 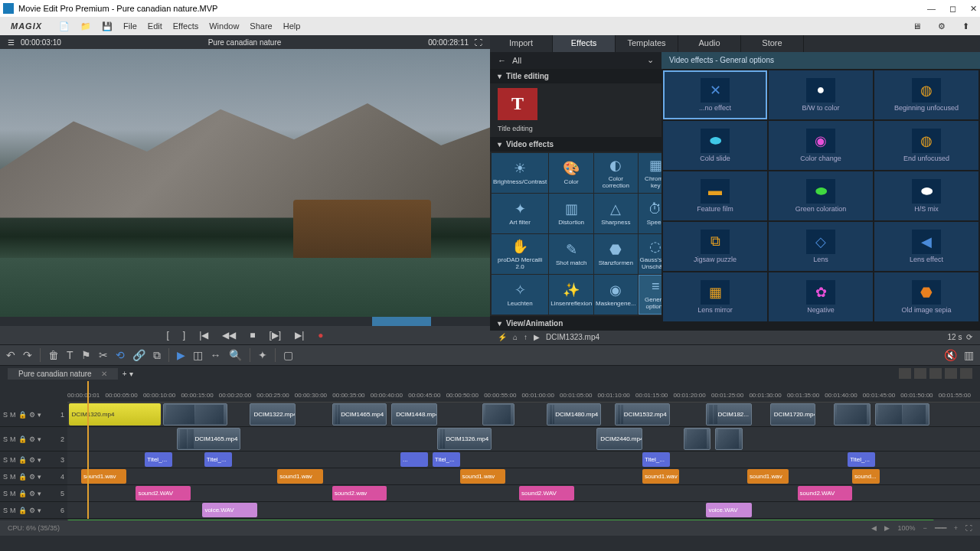 I want to click on expand-icon: ⛶, so click(x=479, y=43).